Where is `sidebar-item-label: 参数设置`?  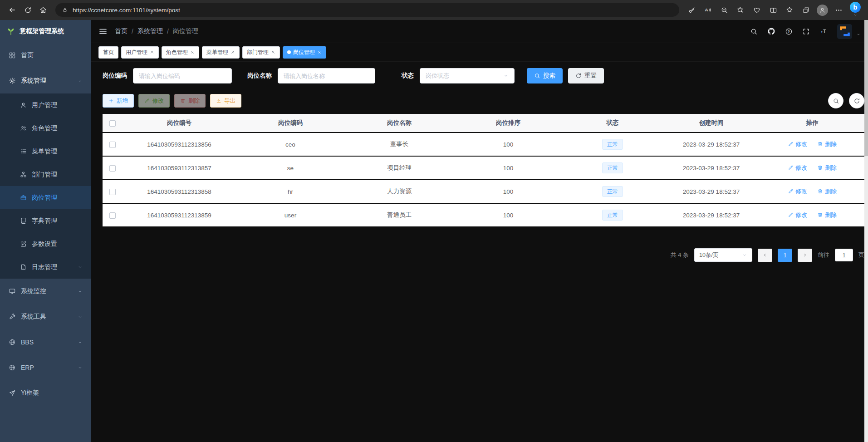
sidebar-item-label: 参数设置 is located at coordinates (44, 244).